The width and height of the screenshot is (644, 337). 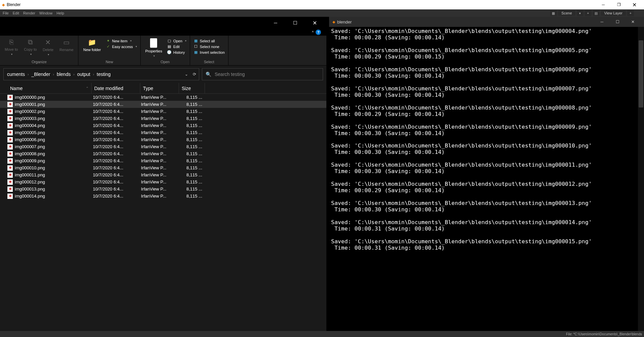 I want to click on select-all-button: ▦Select all, so click(x=209, y=41).